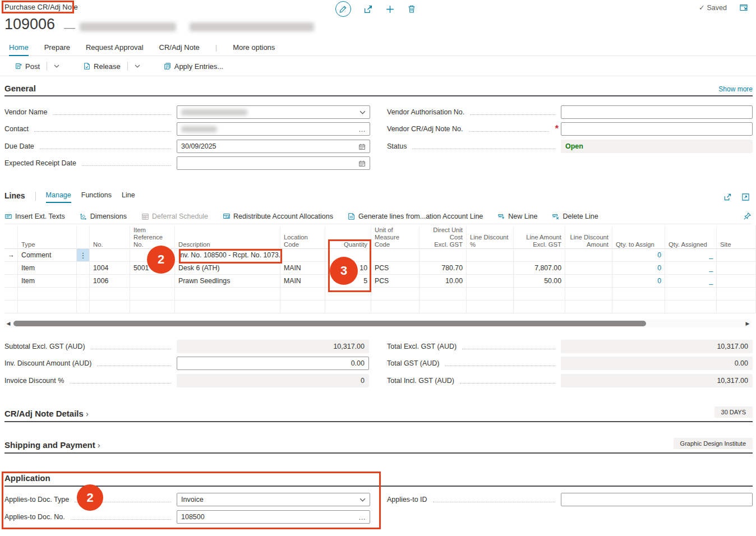 Image resolution: width=756 pixels, height=536 pixels. What do you see at coordinates (736, 89) in the screenshot?
I see `show-more-link: Show more` at bounding box center [736, 89].